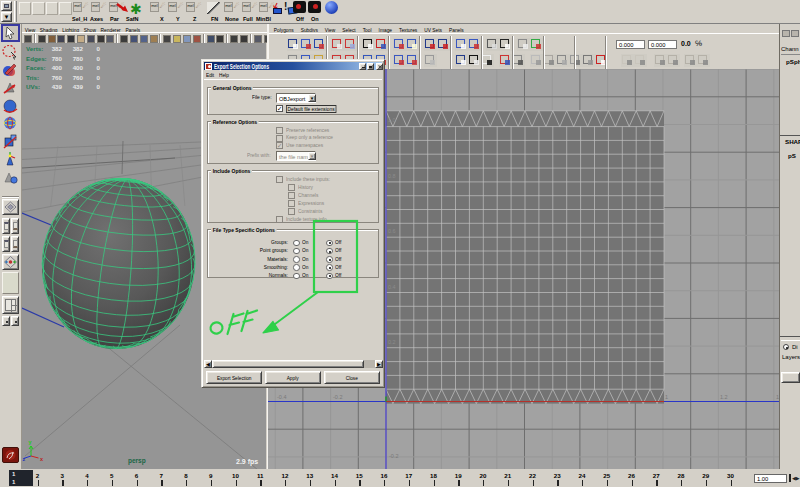 This screenshot has height=487, width=800. What do you see at coordinates (392, 176) in the screenshot?
I see `svg-text: 0.8` at bounding box center [392, 176].